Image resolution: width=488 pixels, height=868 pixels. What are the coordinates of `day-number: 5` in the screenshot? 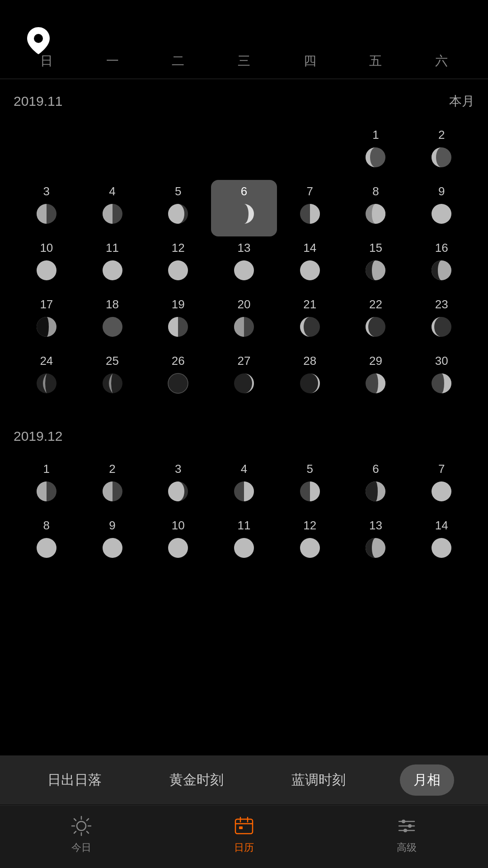 It's located at (178, 192).